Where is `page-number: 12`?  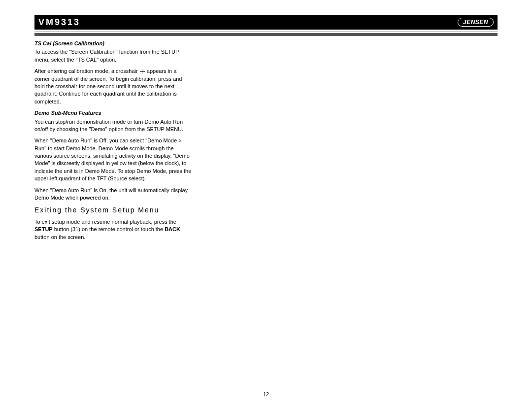
page-number: 12 is located at coordinates (266, 394).